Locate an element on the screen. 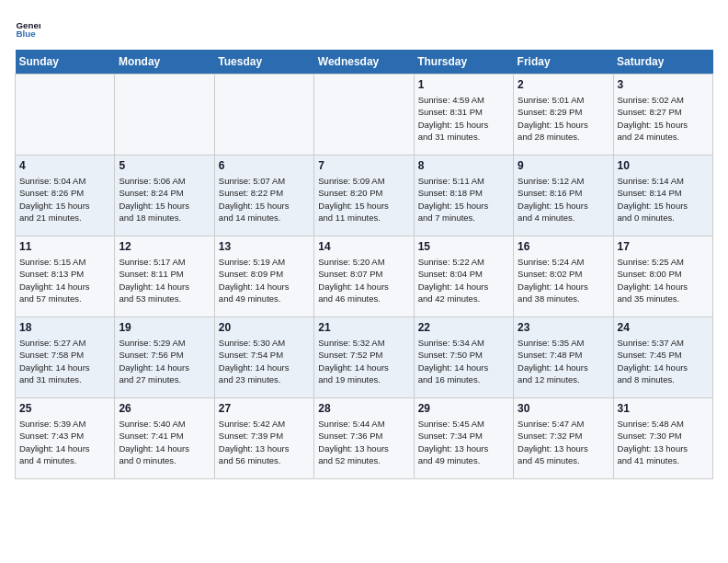  calendar-cell: 2Sunrise: 5:01 AM Sunset: 8:29 PM Daylig… is located at coordinates (563, 115).